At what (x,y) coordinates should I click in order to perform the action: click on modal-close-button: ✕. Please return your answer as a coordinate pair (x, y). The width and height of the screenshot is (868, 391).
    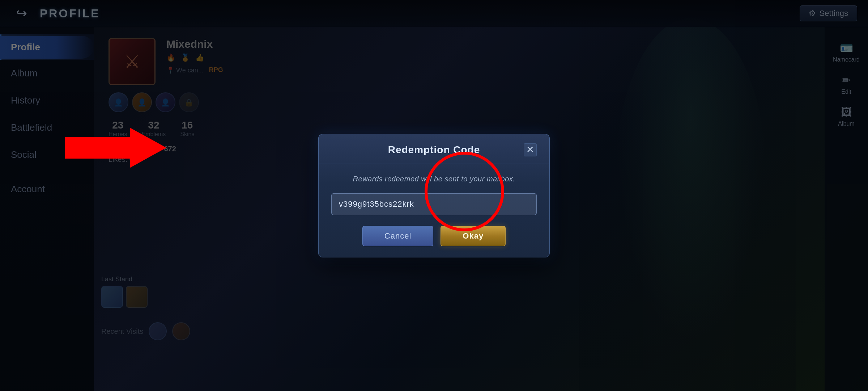
    Looking at the image, I should click on (530, 150).